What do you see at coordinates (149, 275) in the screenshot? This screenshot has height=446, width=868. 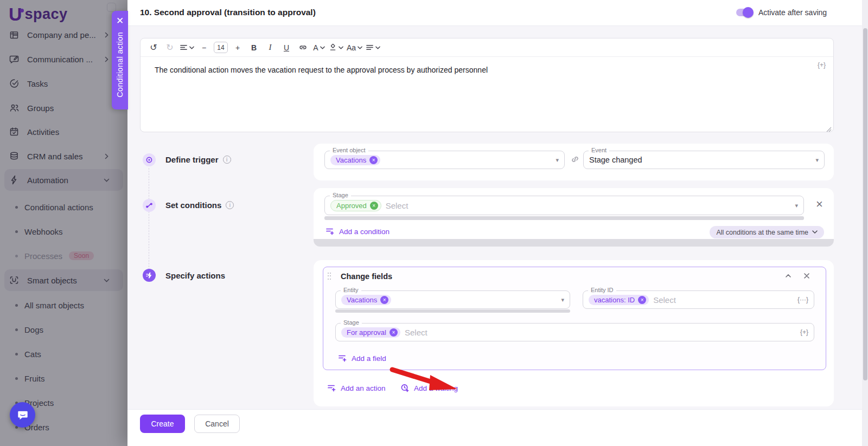 I see `actions-step-icon` at bounding box center [149, 275].